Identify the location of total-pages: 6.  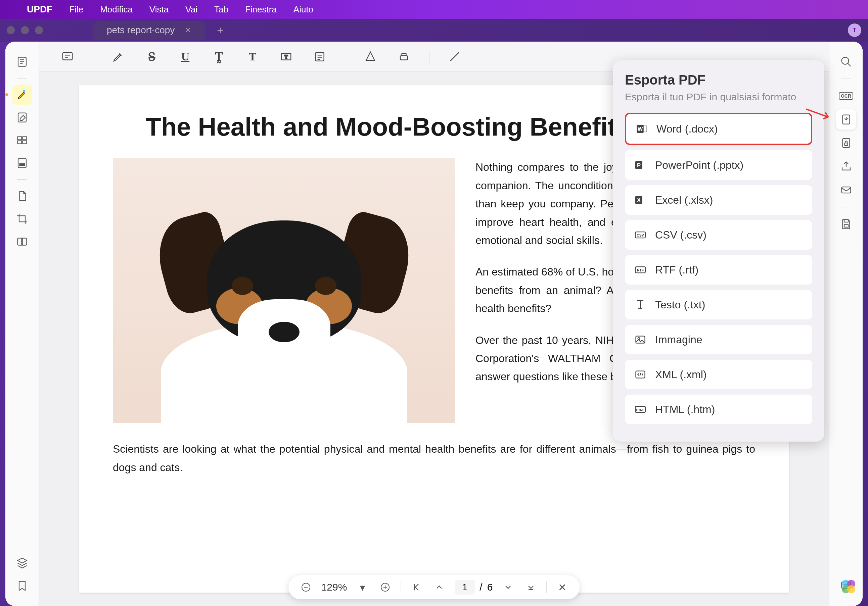
(490, 587).